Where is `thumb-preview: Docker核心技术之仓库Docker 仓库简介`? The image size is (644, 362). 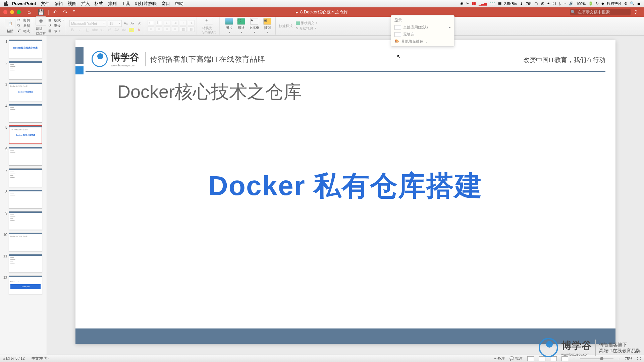
thumb-preview: Docker核心技术之仓库Docker 仓库简介 is located at coordinates (25, 92).